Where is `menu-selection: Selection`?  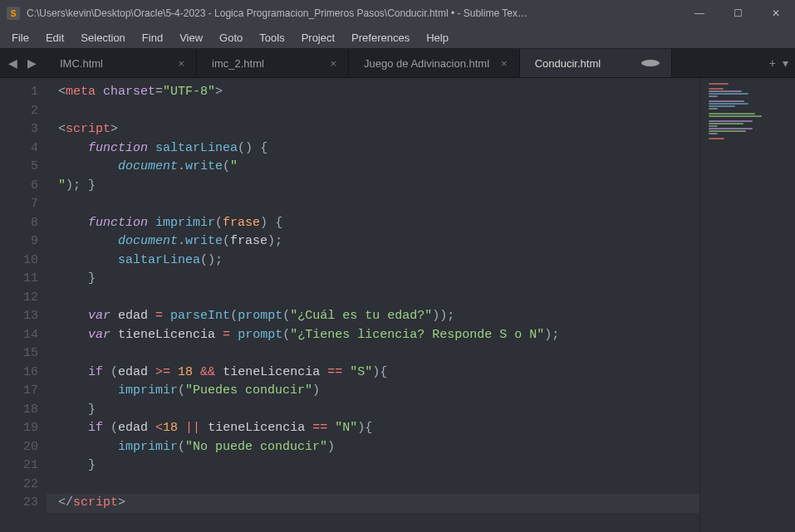
menu-selection: Selection is located at coordinates (103, 38).